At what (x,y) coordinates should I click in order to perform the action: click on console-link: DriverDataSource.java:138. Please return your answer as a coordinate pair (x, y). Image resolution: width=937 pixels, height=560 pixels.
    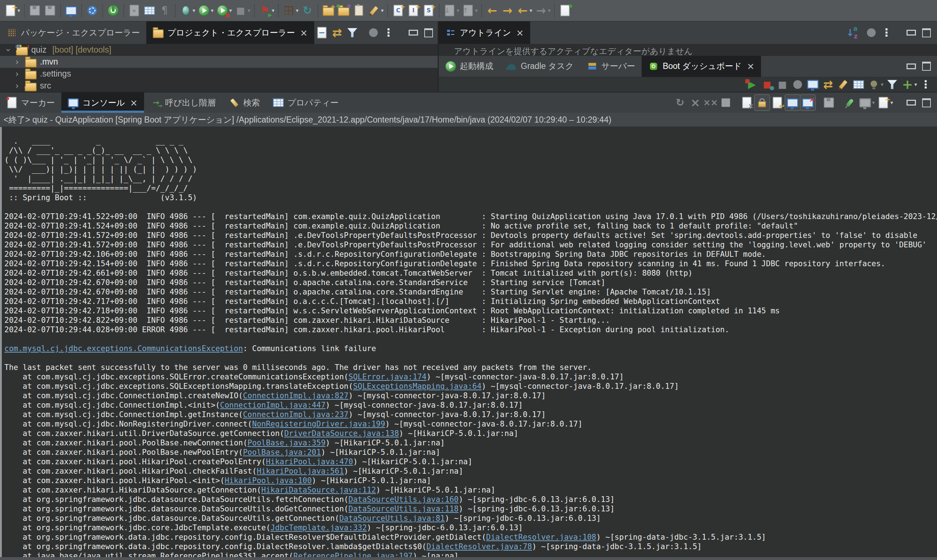
    Looking at the image, I should click on (341, 433).